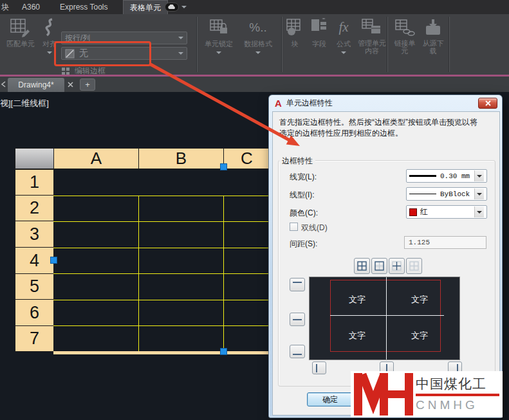 Image resolution: width=509 pixels, height=420 pixels. Describe the element at coordinates (405, 36) in the screenshot. I see `link-cell-button: 链接单元` at that location.